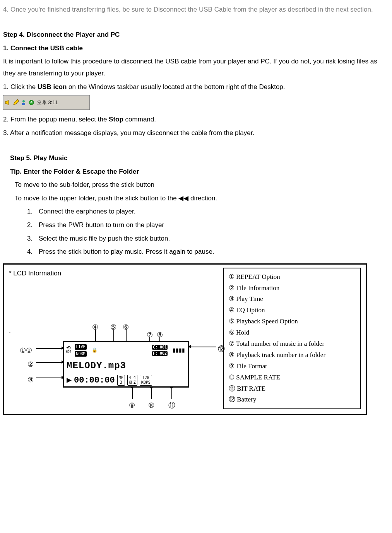 Image resolution: width=392 pixels, height=533 pixels. Describe the element at coordinates (56, 119) in the screenshot. I see `step4-li2a: 2. From the popup menu, select the` at that location.